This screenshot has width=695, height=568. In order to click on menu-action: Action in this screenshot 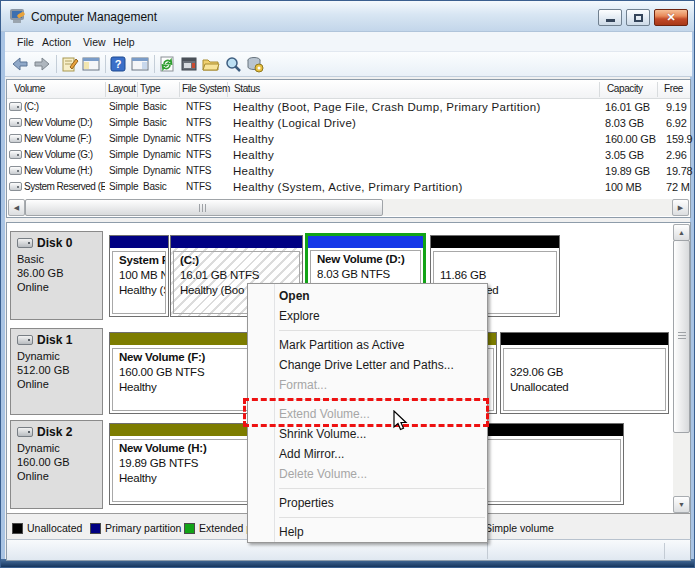, I will do `click(56, 42)`.